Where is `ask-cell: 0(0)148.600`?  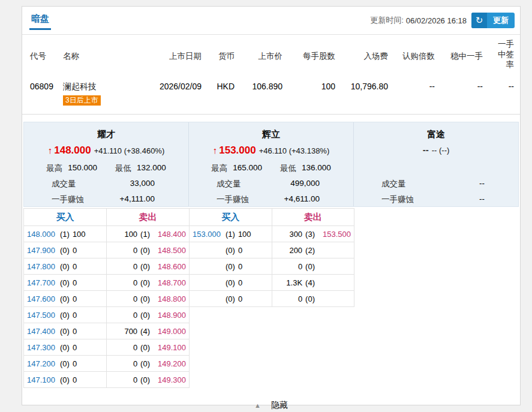 ask-cell: 0(0)148.600 is located at coordinates (148, 266).